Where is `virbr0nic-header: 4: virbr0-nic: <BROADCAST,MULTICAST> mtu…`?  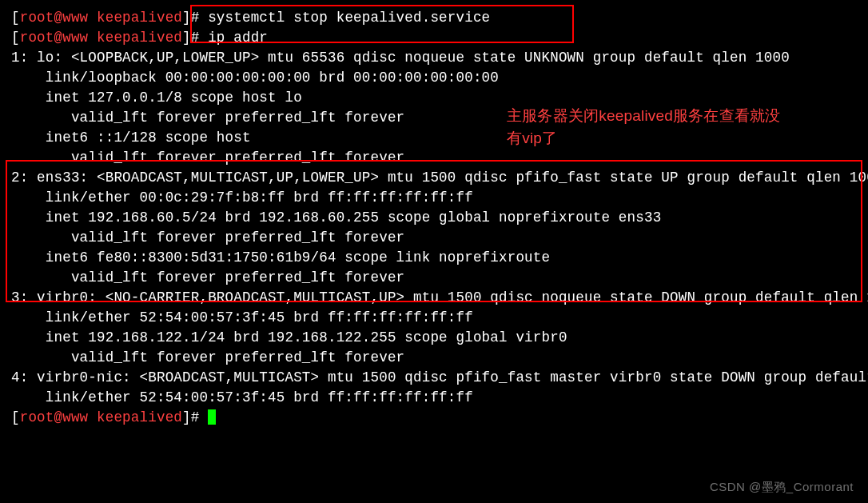
virbr0nic-header: 4: virbr0-nic: <BROADCAST,MULTICAST> mtu… is located at coordinates (440, 377).